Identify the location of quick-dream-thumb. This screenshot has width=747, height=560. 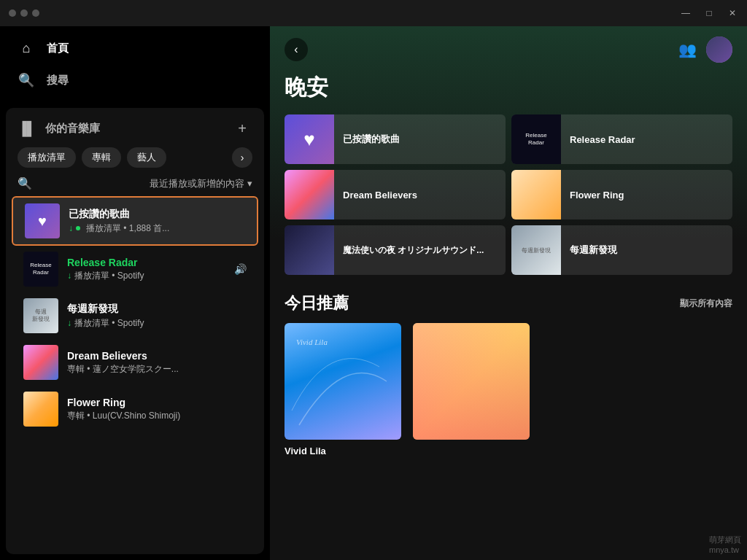
(309, 195).